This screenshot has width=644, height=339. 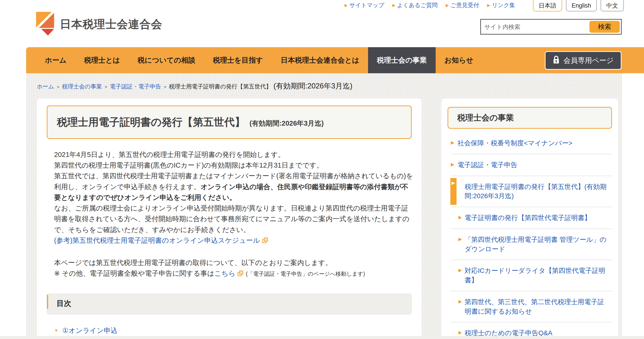 What do you see at coordinates (231, 263) in the screenshot?
I see `paragraph: 本ページでは第五世代税理士用電子証明書の取得について、以下のとおりご案内します。` at bounding box center [231, 263].